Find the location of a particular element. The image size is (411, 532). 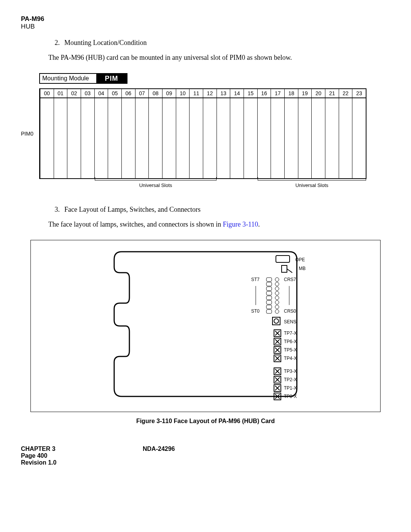

label-tp3: TP3-X is located at coordinates (290, 371).